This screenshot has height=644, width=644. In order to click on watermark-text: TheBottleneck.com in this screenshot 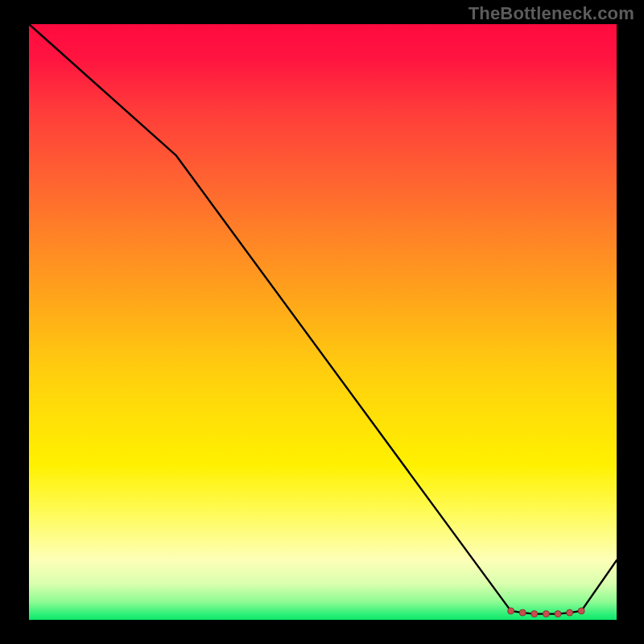, I will do `click(551, 14)`.